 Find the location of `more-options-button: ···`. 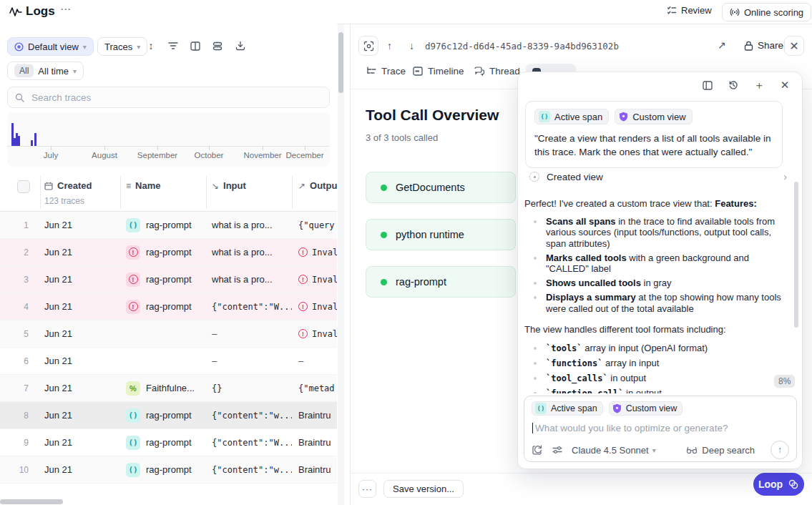

more-options-button: ··· is located at coordinates (368, 489).